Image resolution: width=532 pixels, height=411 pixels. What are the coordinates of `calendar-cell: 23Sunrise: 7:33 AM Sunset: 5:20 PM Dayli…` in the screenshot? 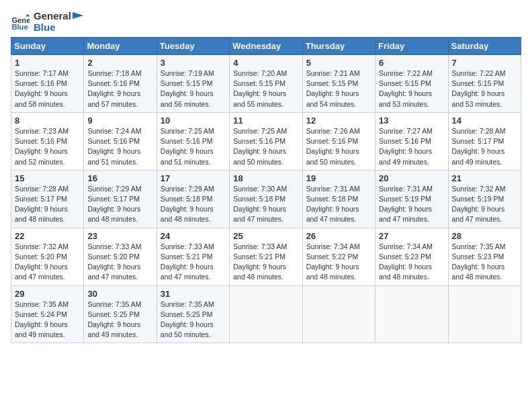 It's located at (120, 257).